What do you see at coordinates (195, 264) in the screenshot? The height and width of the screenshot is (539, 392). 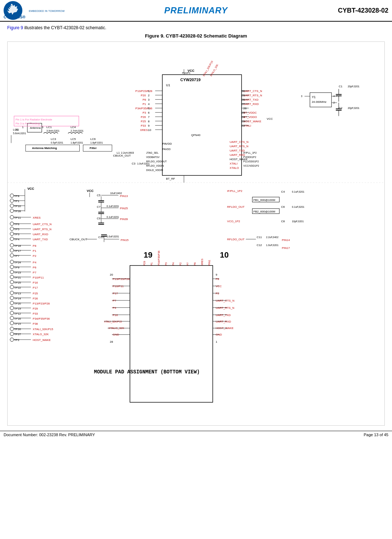 I see `svg-text: P8` at bounding box center [195, 264].